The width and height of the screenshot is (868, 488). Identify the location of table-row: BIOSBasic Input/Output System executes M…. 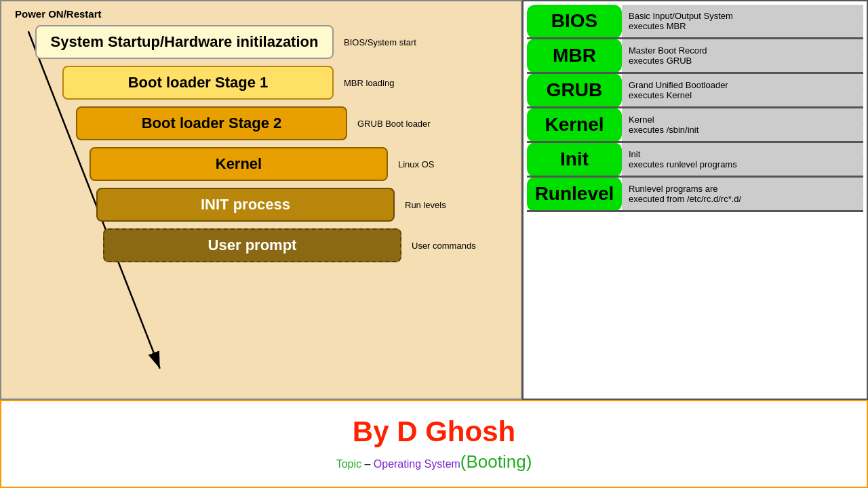
(695, 22).